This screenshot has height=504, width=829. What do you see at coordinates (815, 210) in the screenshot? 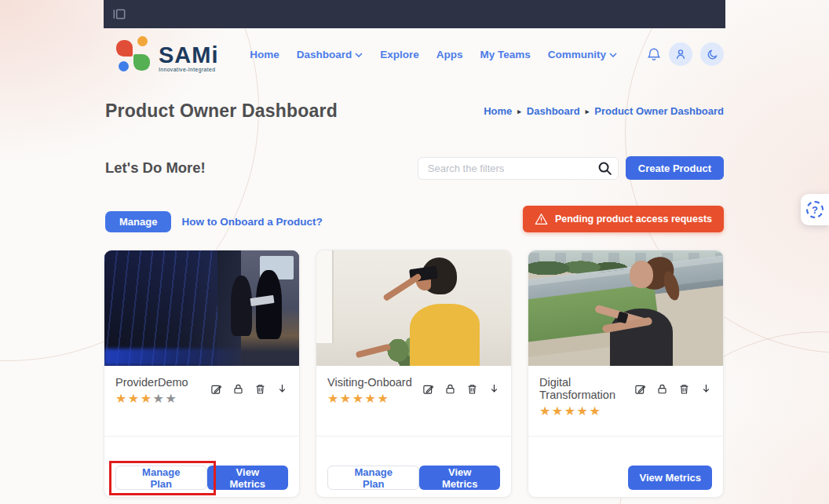
I see `help-tab-button: ?` at bounding box center [815, 210].